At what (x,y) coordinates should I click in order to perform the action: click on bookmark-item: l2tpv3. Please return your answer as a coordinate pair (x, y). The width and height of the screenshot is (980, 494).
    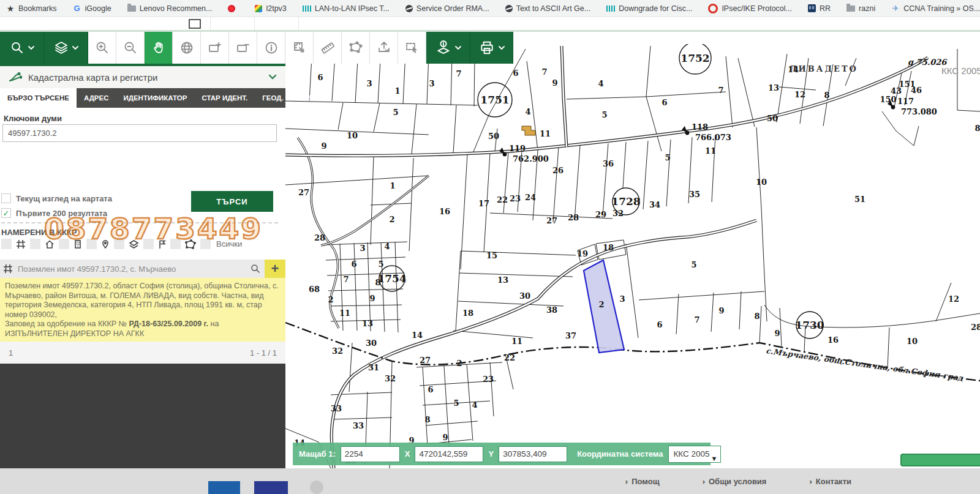
    Looking at the image, I should click on (271, 9).